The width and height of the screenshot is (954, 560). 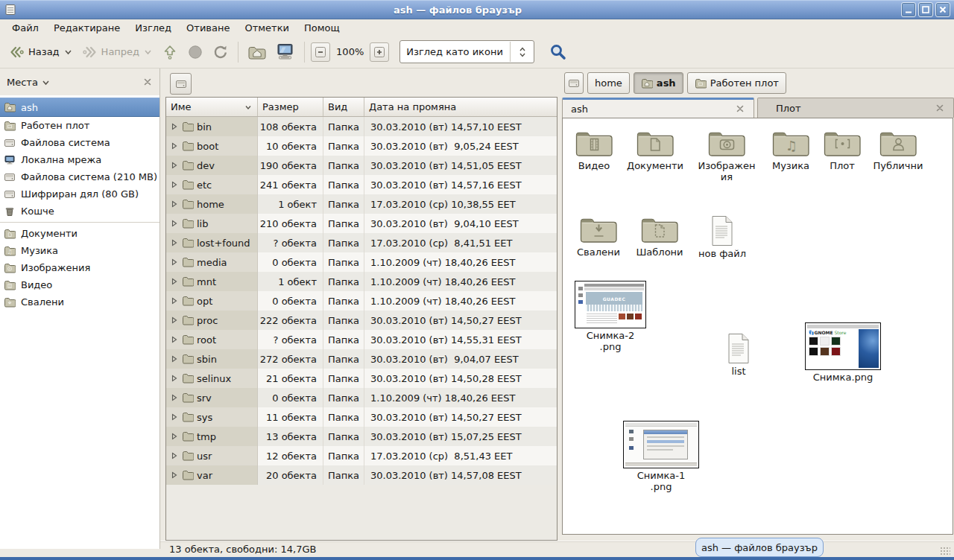 I want to click on tree-row: sys11 обектаПапка30.03.2010 (вт) 14,50,2…, so click(x=361, y=417).